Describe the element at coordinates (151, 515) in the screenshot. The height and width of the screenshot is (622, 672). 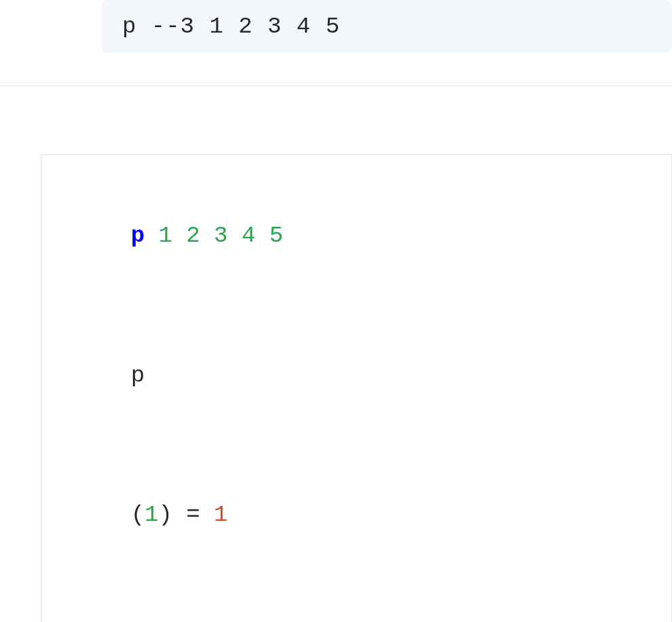
I see `result-arg-0: 1` at that location.